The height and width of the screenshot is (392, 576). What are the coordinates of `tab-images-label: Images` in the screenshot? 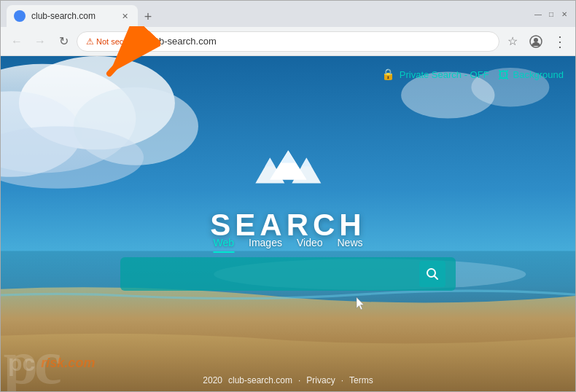 It's located at (265, 243).